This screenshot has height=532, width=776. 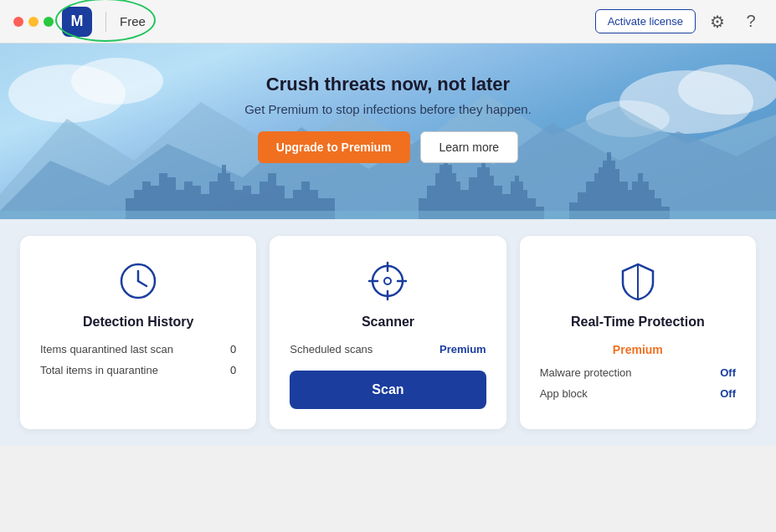 I want to click on malware-protection-label: Malware protection, so click(x=586, y=373).